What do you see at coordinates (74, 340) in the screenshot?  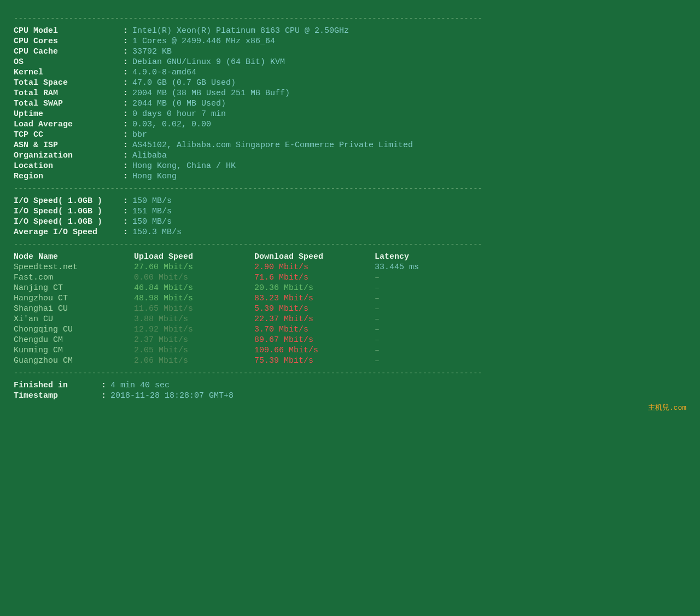 I see `node-name: Chengdu CM` at bounding box center [74, 340].